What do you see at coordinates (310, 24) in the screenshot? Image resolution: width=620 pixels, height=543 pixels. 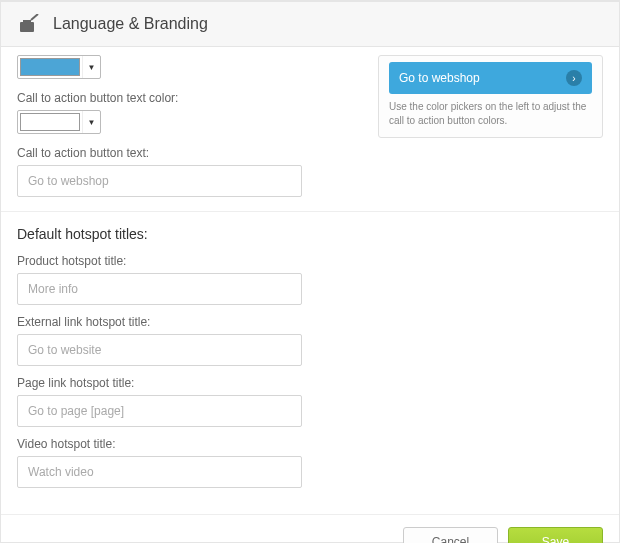 I see `page-header: Language & Branding` at bounding box center [310, 24].